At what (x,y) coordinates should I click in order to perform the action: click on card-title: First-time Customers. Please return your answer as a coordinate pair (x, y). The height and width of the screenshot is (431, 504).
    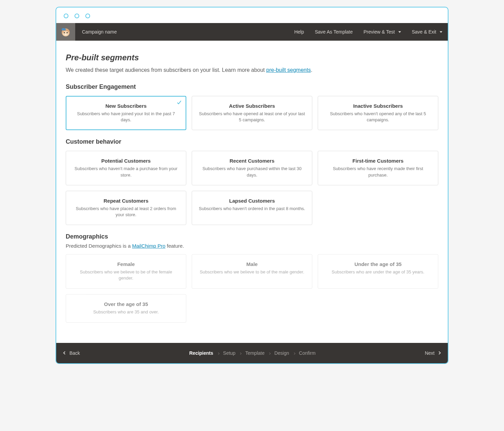
    Looking at the image, I should click on (378, 161).